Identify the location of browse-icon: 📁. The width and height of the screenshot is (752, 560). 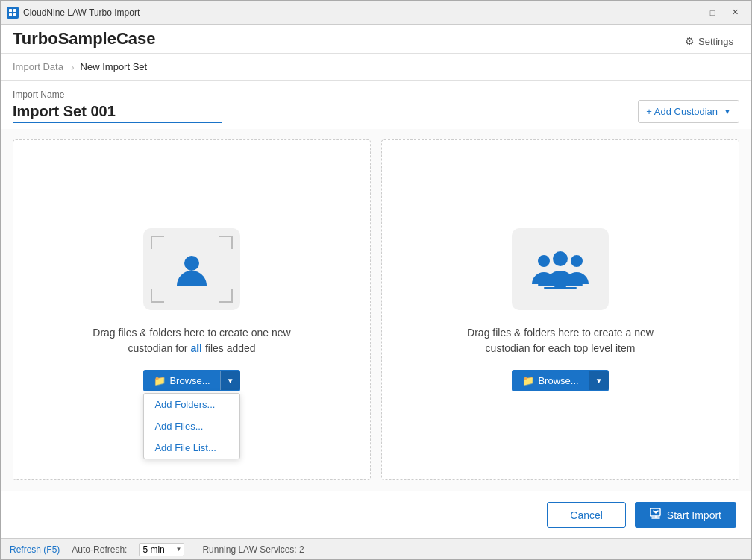
(160, 380).